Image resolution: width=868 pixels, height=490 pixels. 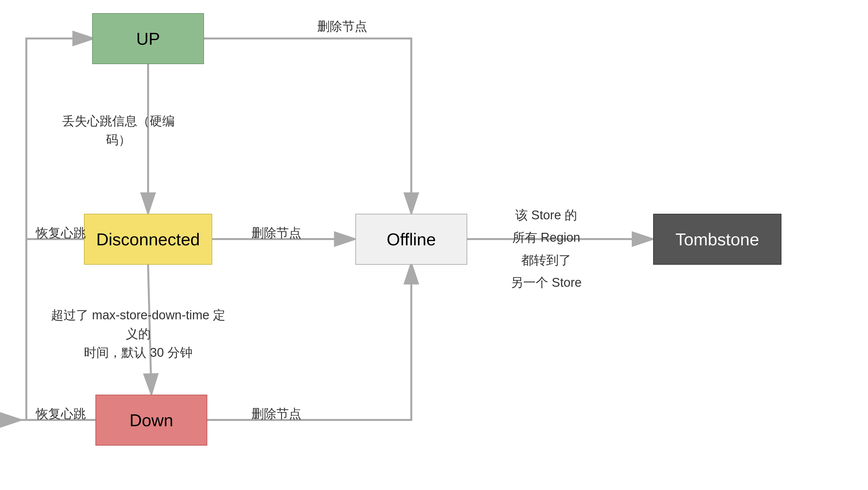 What do you see at coordinates (148, 239) in the screenshot?
I see `state-disconnected: Disconnected` at bounding box center [148, 239].